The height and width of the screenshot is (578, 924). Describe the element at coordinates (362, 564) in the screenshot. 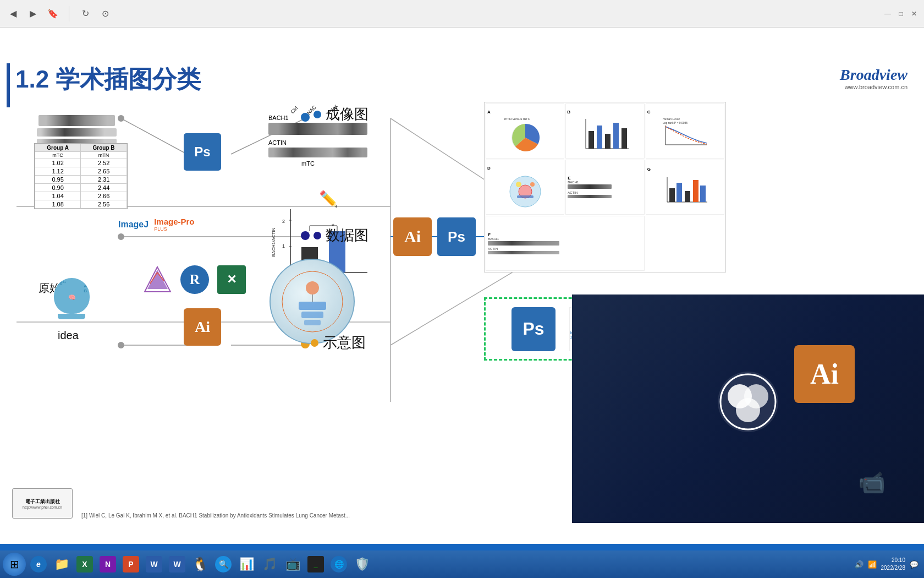

I see `taskbar-security: 🛡️` at that location.